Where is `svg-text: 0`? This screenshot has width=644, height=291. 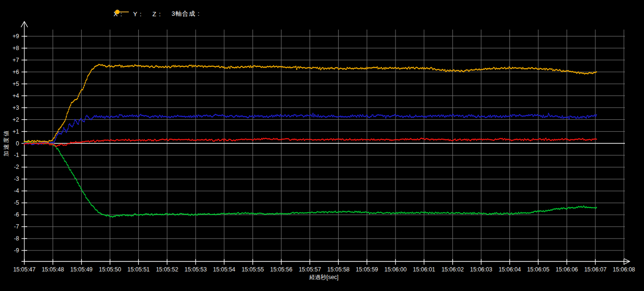
svg-text: 0 is located at coordinates (17, 144).